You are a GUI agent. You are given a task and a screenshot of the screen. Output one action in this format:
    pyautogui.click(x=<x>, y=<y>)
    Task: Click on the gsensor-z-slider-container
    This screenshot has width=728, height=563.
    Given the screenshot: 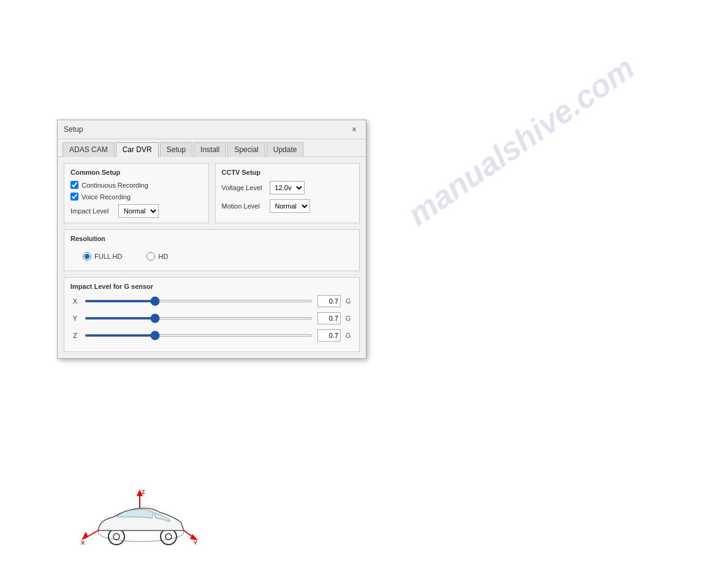 What is the action you would take?
    pyautogui.click(x=199, y=335)
    